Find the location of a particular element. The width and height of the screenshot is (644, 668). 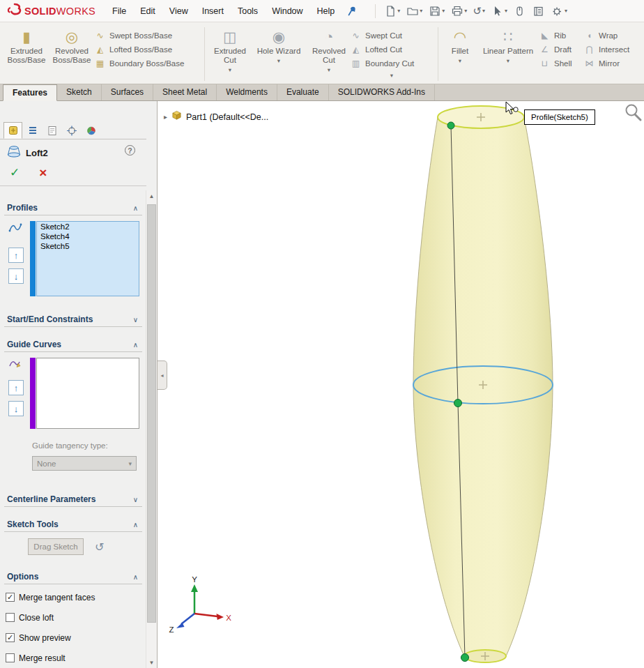

scroll-up-button: ▲ is located at coordinates (152, 196).